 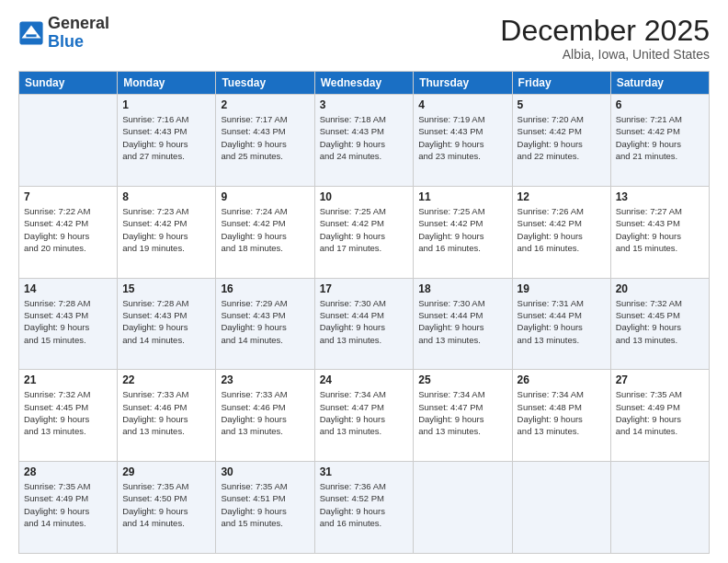 I want to click on day-info: Sunrise: 7:23 AMSunset: 4:42 PMDaylight:…, so click(x=166, y=230).